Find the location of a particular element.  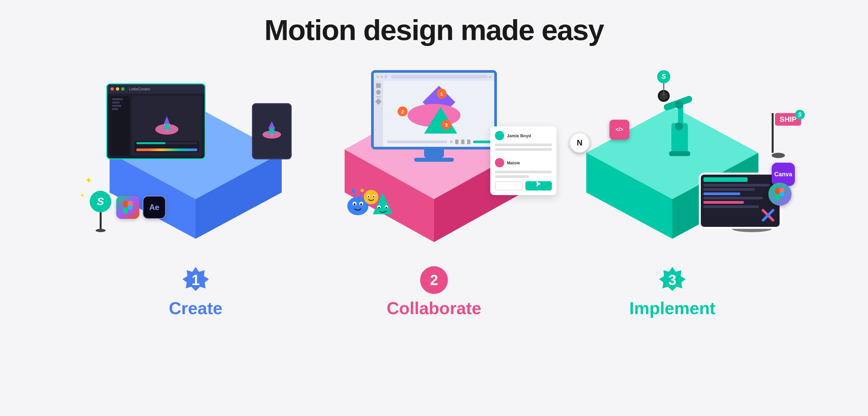

user2-avatar is located at coordinates (499, 163).